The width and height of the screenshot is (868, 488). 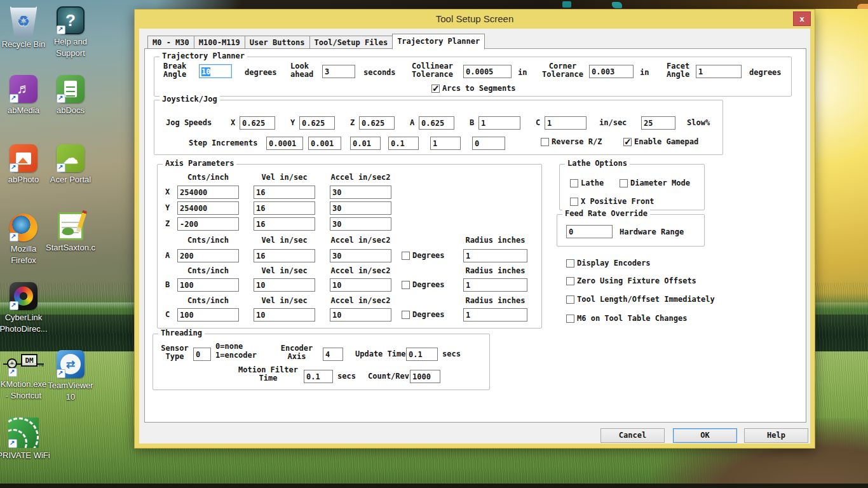 What do you see at coordinates (652, 233) in the screenshot?
I see `hardware-range-label: Hardware Range` at bounding box center [652, 233].